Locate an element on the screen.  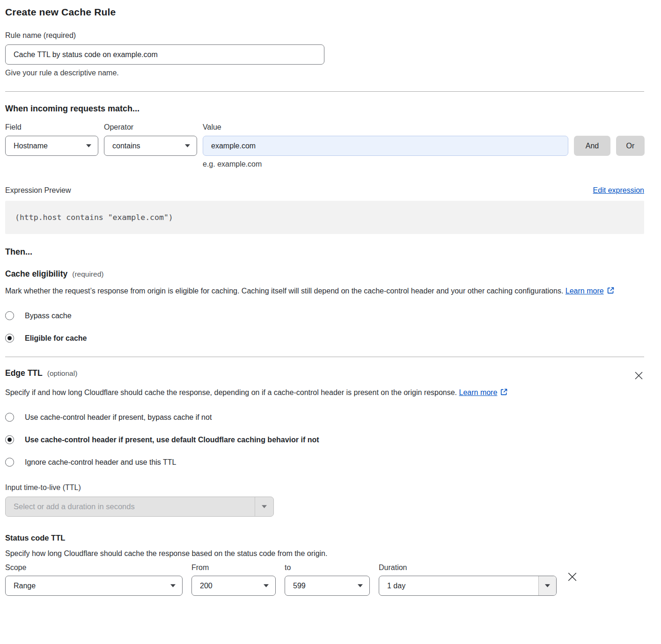
duration-select-value: 1 day is located at coordinates (459, 586).